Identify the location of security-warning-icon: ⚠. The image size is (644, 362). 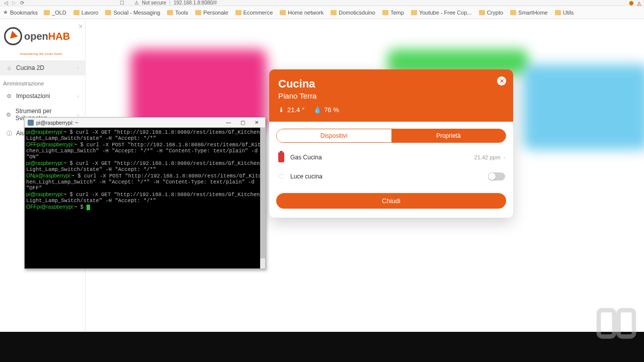
(137, 3).